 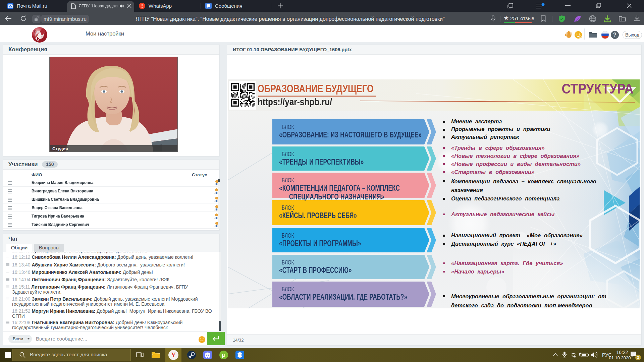 What do you see at coordinates (60, 149) in the screenshot?
I see `svg-text: Студия` at bounding box center [60, 149].